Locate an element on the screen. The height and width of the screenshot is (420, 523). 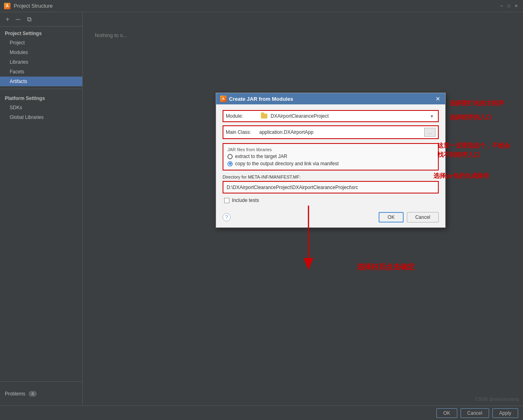
dialog-title: Create JAR from Modules is located at coordinates (261, 99).